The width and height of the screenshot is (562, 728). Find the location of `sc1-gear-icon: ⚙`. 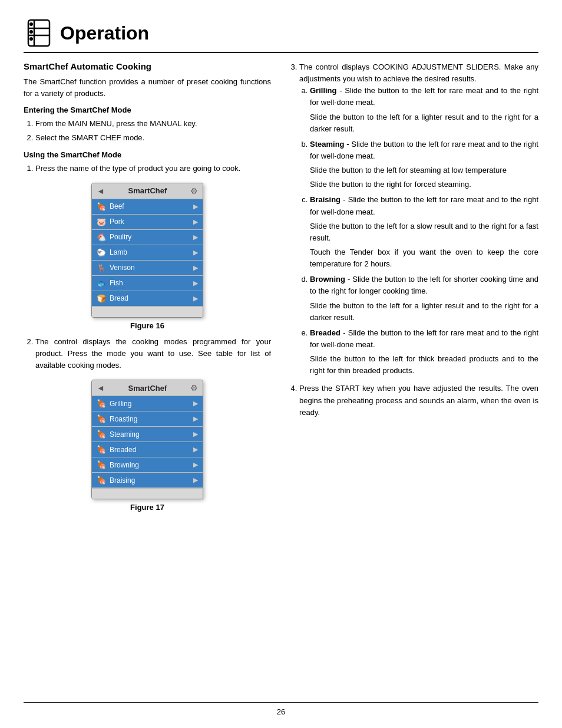

sc1-gear-icon: ⚙ is located at coordinates (194, 191).